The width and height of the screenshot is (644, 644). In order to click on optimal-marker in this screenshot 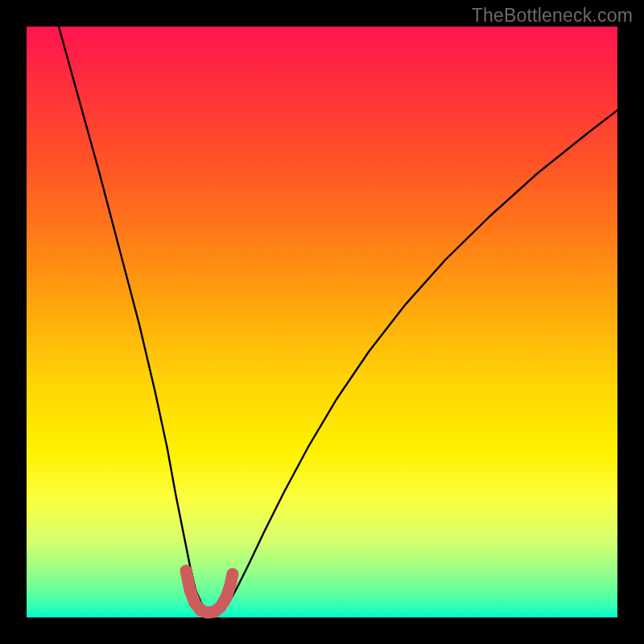, I will do `click(209, 592)`.